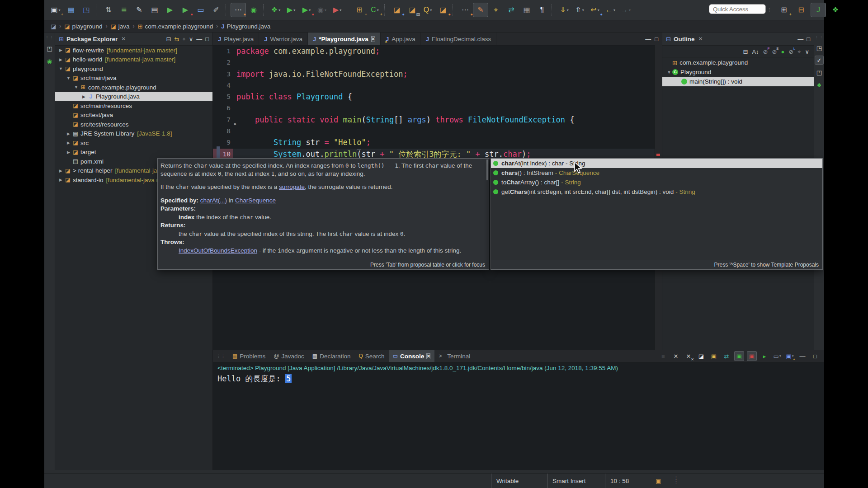 The width and height of the screenshot is (868, 488). What do you see at coordinates (255, 201) in the screenshot?
I see `javadoc-link: CharSequence` at bounding box center [255, 201].